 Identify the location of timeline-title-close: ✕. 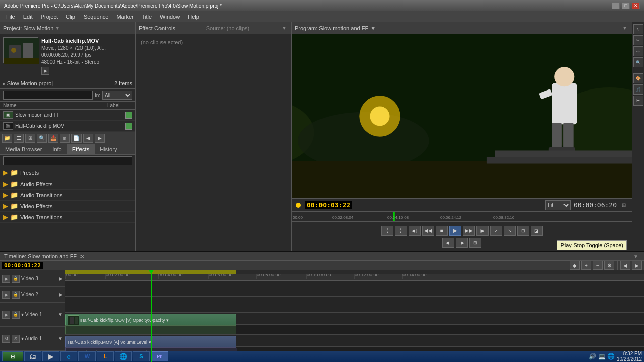
(82, 256).